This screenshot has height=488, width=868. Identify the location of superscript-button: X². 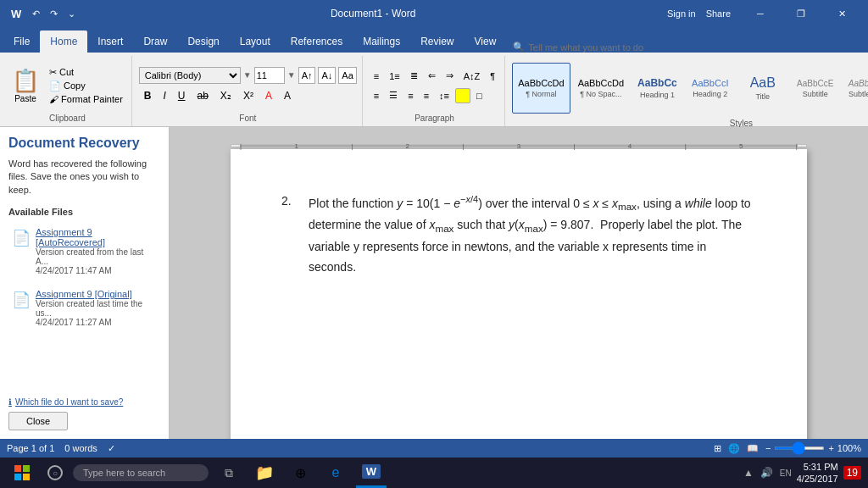
(248, 96).